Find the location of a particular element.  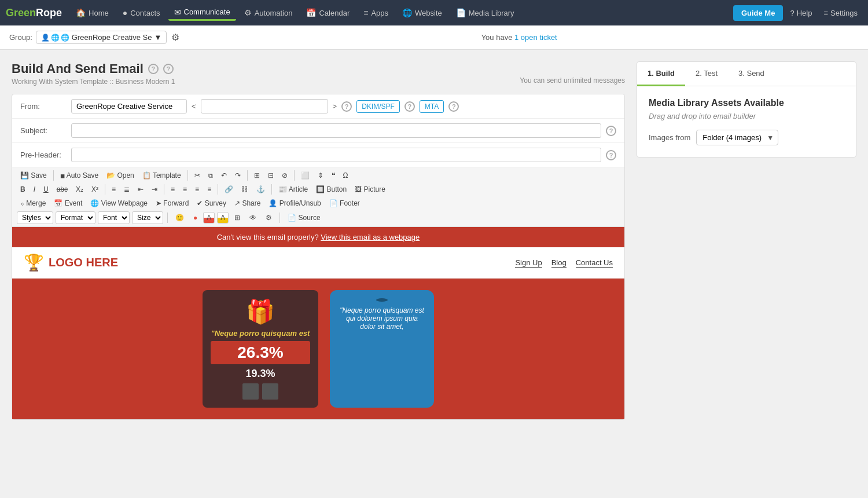

open-ticket-link-text: open ticket is located at coordinates (539, 37).